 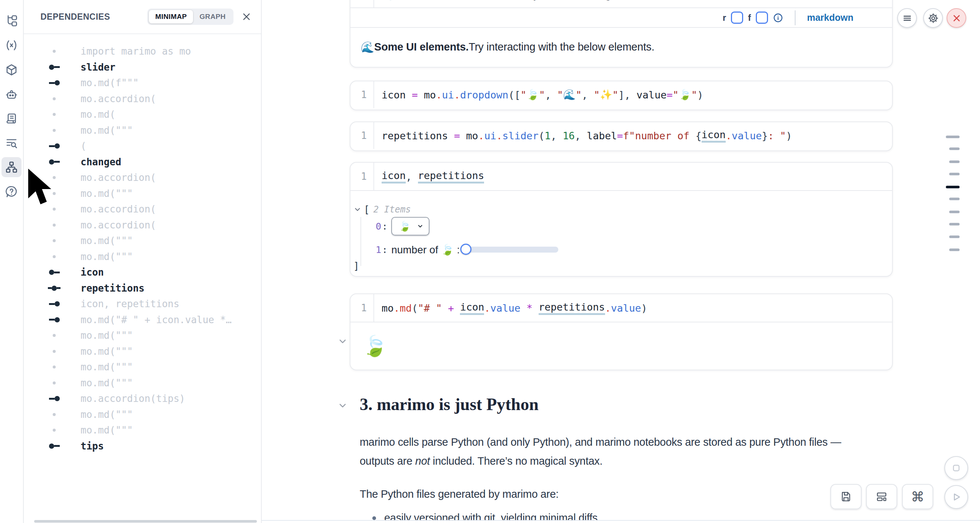 I want to click on minimap-item: tips, so click(x=142, y=446).